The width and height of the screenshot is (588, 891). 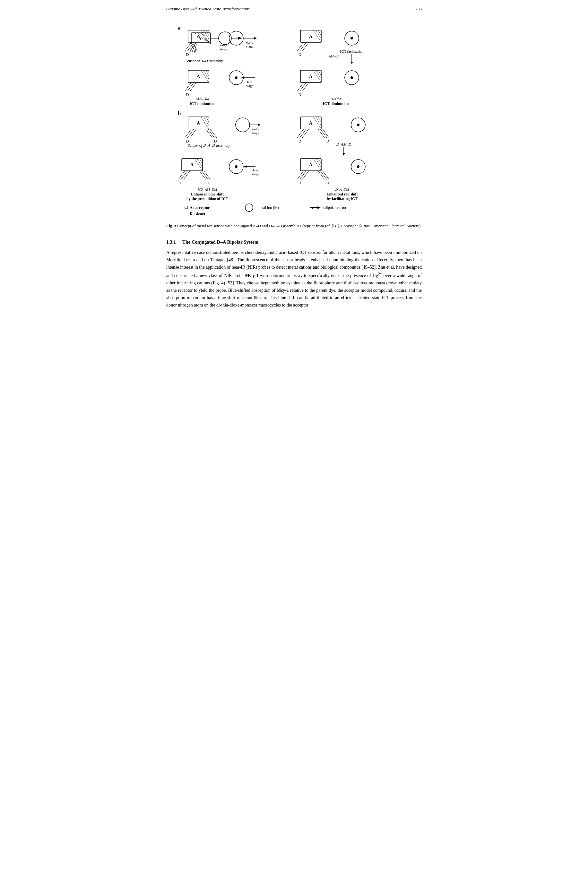 What do you see at coordinates (224, 45) in the screenshot?
I see `label-early-stage-top: early` at bounding box center [224, 45].